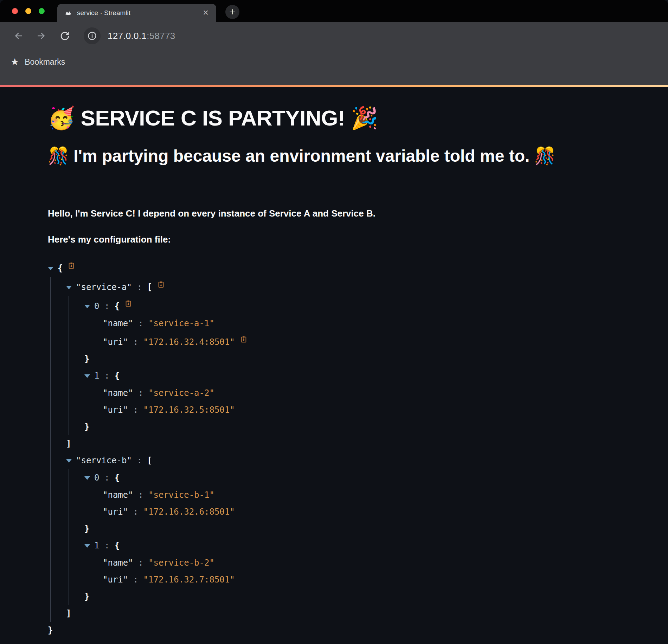  Describe the element at coordinates (361, 563) in the screenshot. I see `json-row-b1-name: "name" : "service-b-2"` at that location.